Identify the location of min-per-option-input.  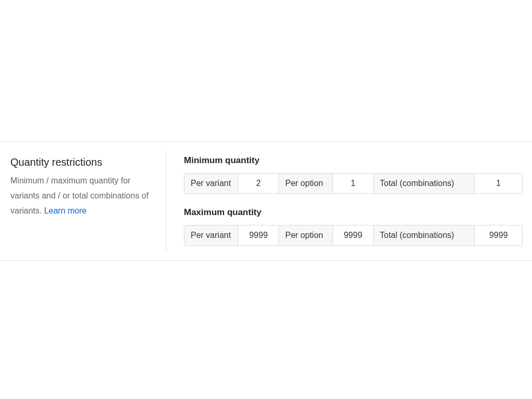
(353, 183).